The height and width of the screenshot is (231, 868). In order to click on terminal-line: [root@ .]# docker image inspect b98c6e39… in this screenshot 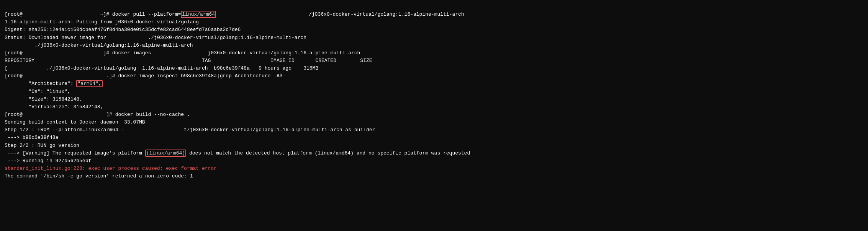, I will do `click(434, 76)`.